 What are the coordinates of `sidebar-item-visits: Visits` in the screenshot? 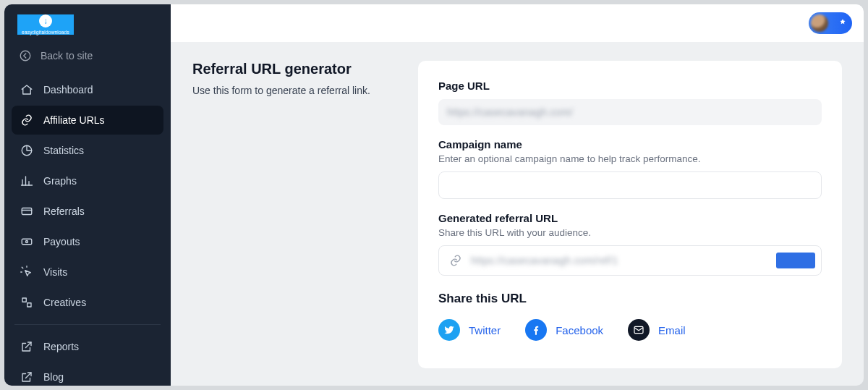 It's located at (88, 272).